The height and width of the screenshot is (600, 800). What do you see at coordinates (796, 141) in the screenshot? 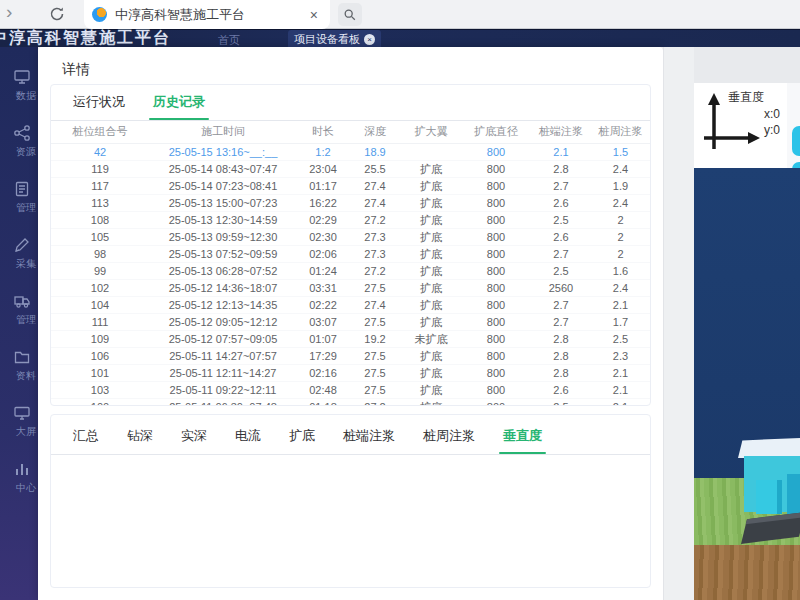
I see `panel-toggle-button` at bounding box center [796, 141].